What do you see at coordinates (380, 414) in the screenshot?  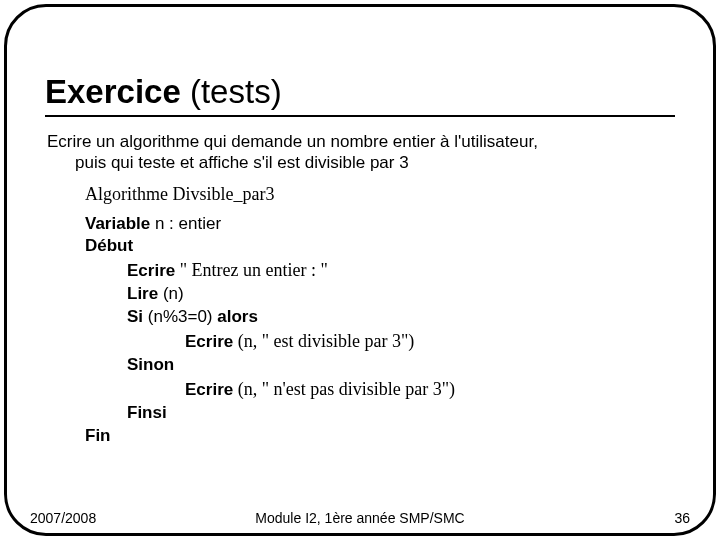 I see `line-finsi: Finsi` at bounding box center [380, 414].